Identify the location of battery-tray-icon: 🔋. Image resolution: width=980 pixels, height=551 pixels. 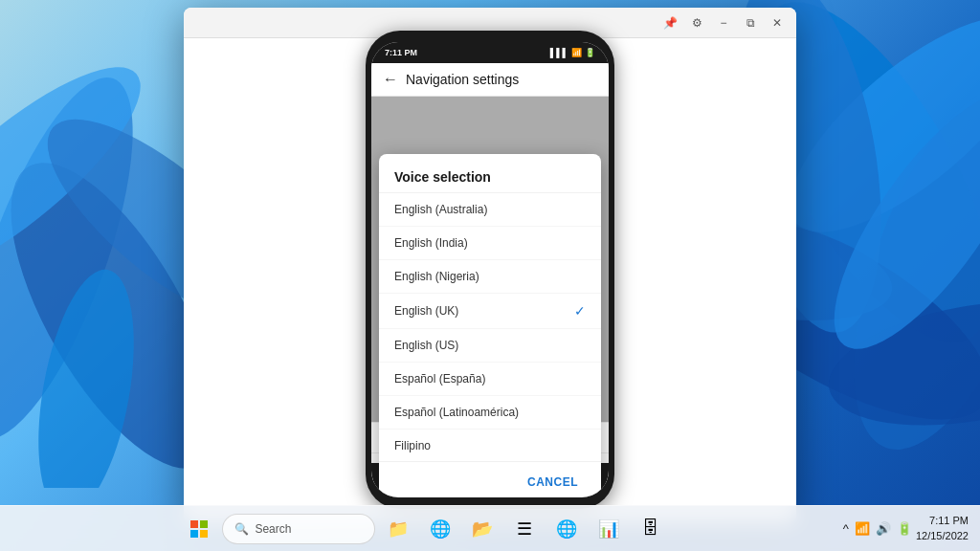
(904, 528).